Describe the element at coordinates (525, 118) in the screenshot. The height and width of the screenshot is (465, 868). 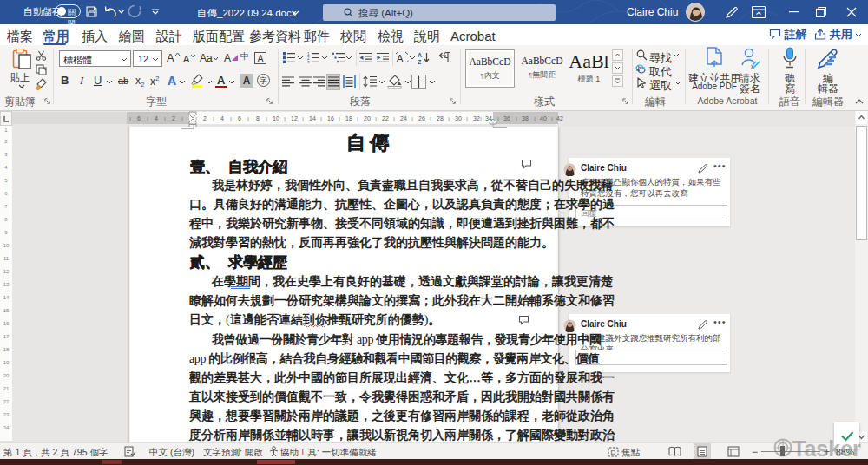
I see `svg-text: 38` at that location.